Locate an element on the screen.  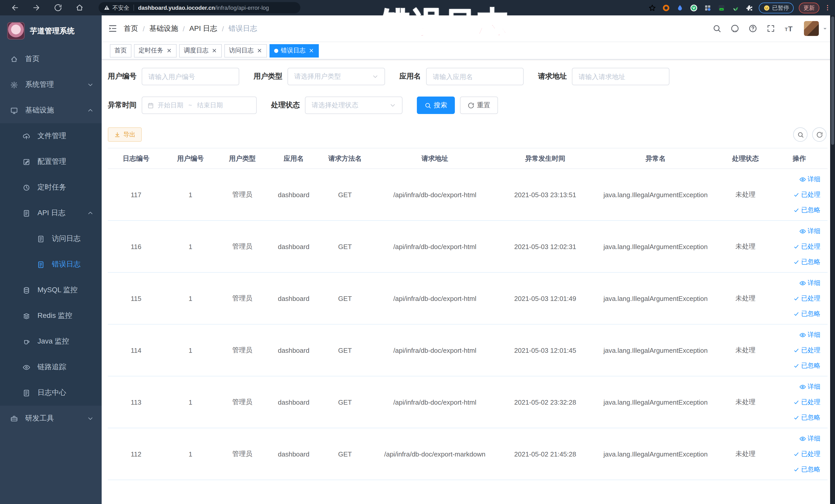
breadcrumb-item: 基础设施 is located at coordinates (164, 28).